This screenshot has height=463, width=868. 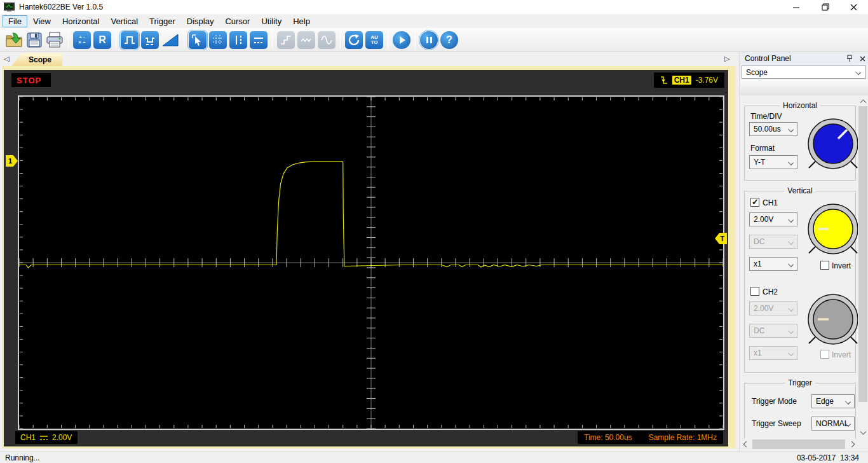 What do you see at coordinates (130, 40) in the screenshot?
I see `pulse-trigger-button` at bounding box center [130, 40].